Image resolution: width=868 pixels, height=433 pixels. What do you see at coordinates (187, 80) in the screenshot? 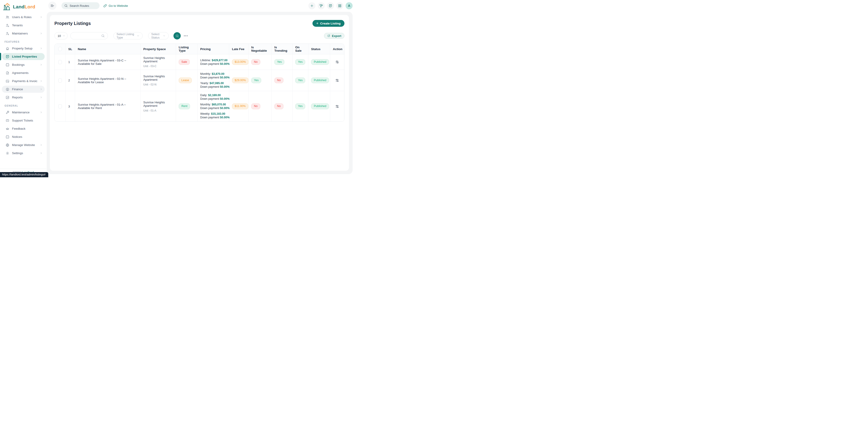
I see `listing-type-cell: Lease` at bounding box center [187, 80].